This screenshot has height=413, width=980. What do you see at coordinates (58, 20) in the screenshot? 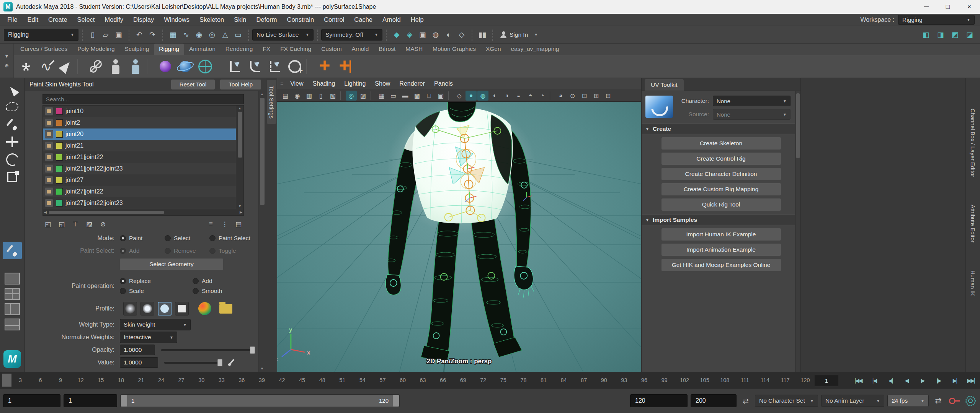
I see `menu-item: Create` at bounding box center [58, 20].